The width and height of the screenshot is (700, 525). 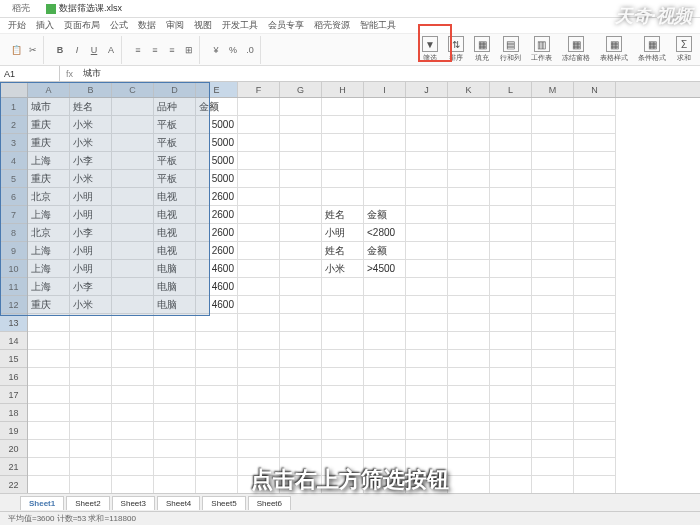 I want to click on column-header: I, so click(x=385, y=90).